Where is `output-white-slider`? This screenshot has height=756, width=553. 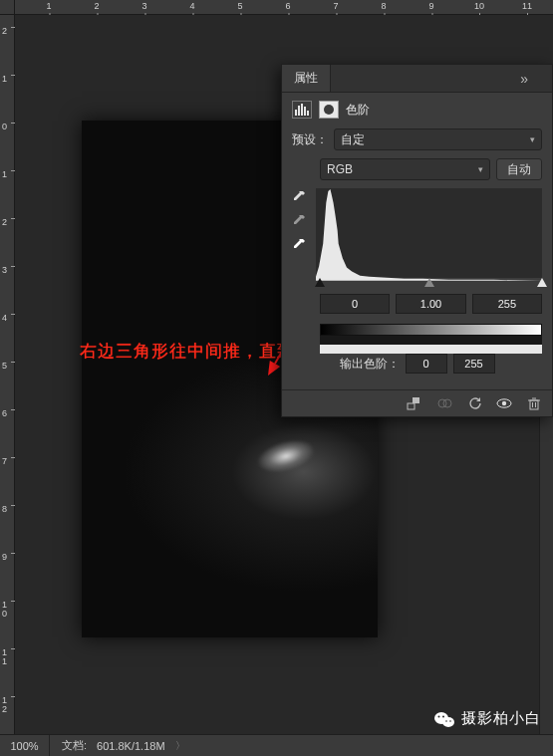 output-white-slider is located at coordinates (430, 349).